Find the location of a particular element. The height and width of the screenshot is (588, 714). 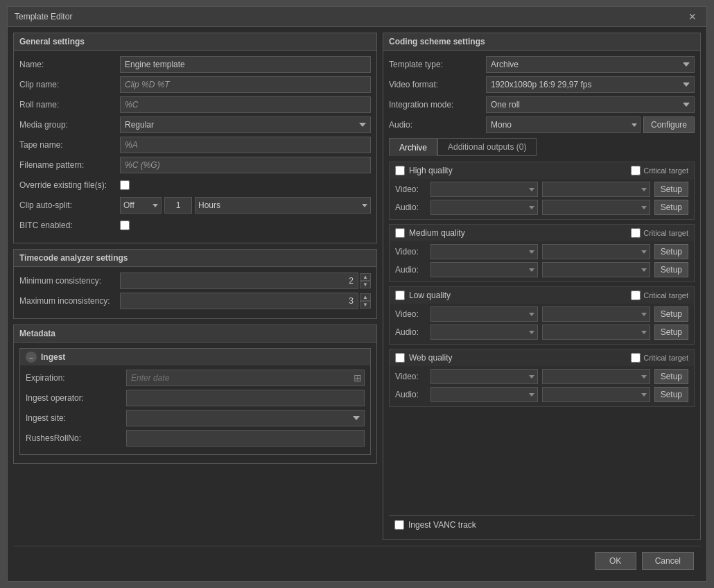

web-quality-group: Web quality Critical target V is located at coordinates (542, 378).